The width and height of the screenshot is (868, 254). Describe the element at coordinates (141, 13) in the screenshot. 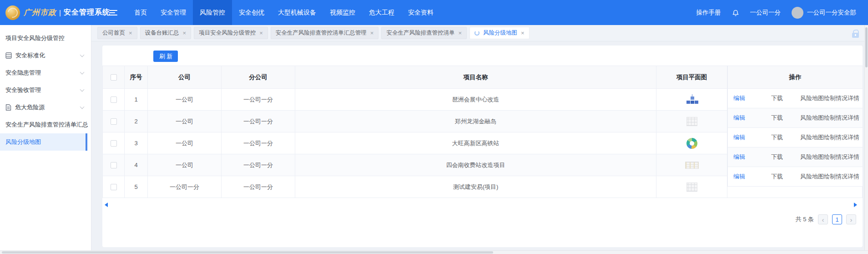

I see `nav-item-home: 首页` at that location.